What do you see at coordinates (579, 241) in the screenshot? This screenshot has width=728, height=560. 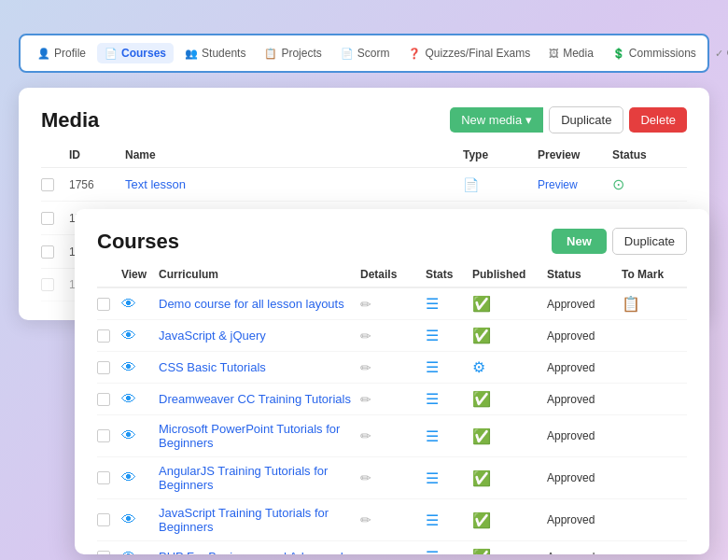 I see `new-course-button: New` at bounding box center [579, 241].